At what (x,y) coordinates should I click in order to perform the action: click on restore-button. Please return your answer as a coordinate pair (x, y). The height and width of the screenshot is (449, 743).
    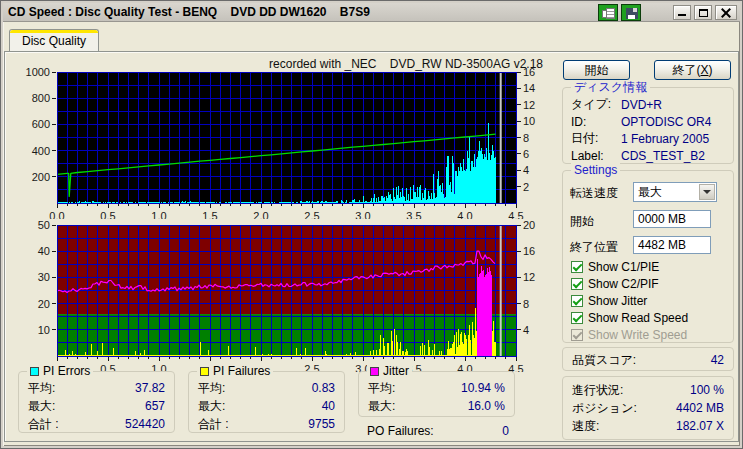
    Looking at the image, I should click on (703, 12).